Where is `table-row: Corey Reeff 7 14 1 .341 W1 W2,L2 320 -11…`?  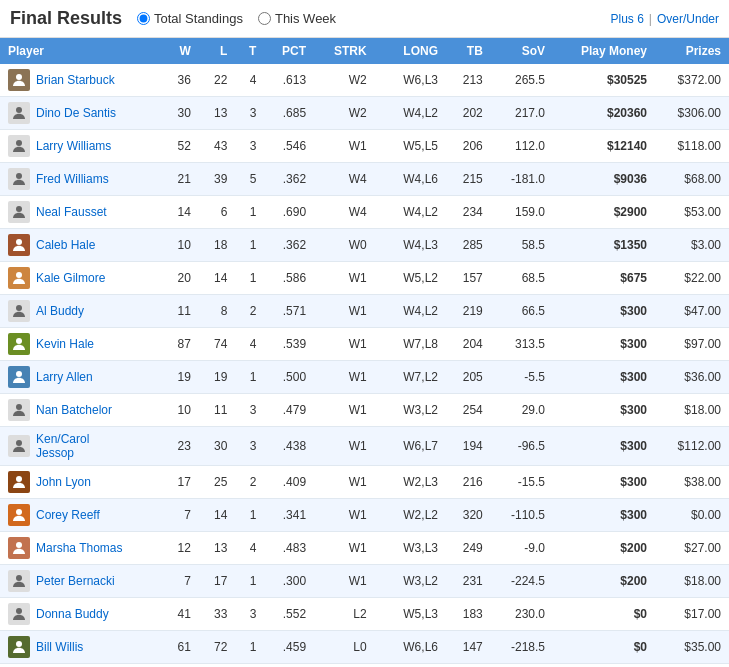 table-row: Corey Reeff 7 14 1 .341 W1 W2,L2 320 -11… is located at coordinates (364, 516).